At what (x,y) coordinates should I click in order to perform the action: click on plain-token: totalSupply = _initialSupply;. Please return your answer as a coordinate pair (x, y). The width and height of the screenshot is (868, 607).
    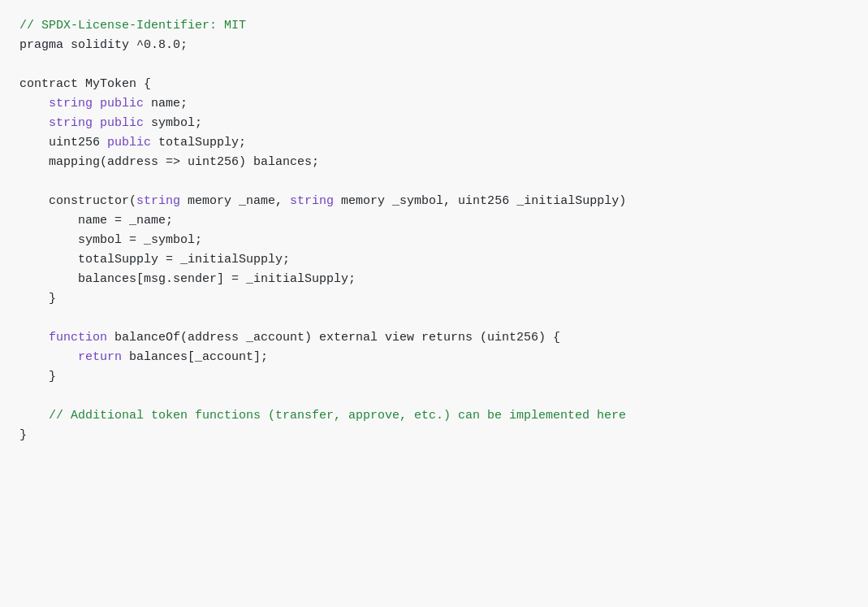
    Looking at the image, I should click on (154, 260).